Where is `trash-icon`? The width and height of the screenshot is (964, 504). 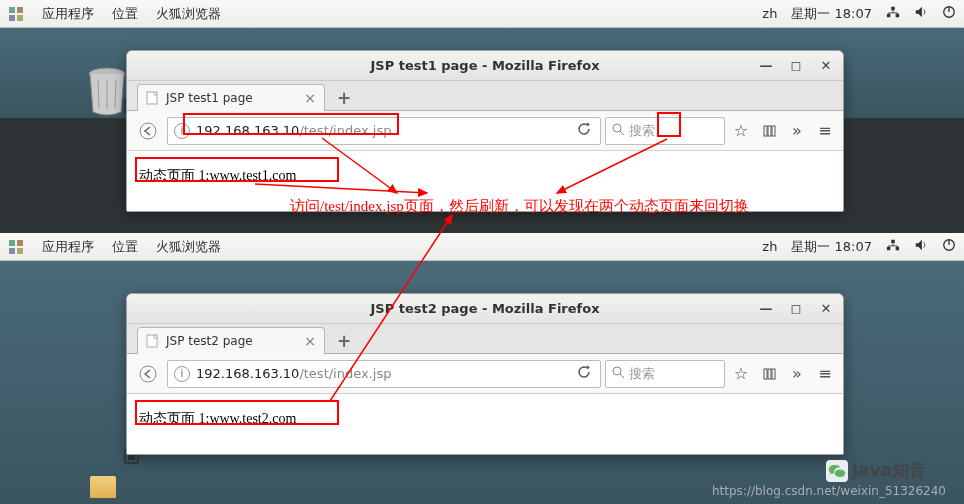 trash-icon is located at coordinates (107, 91).